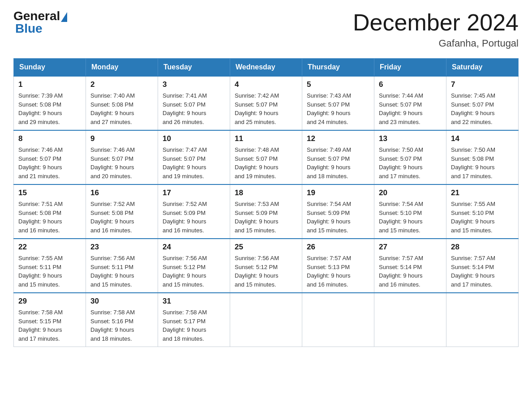 This screenshot has width=532, height=411. I want to click on day-cell-11: 11Sunrise: 7:48 AMSunset: 5:07 PMDayligh…, so click(266, 158).